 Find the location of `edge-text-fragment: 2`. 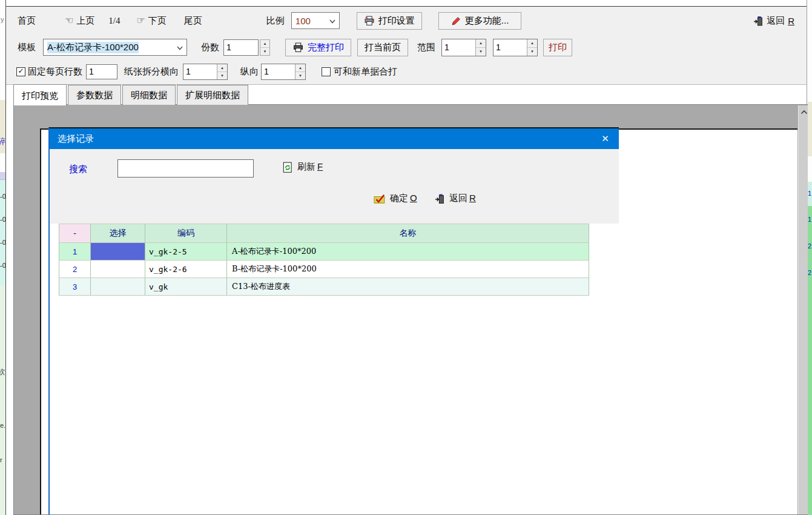

edge-text-fragment: 2 is located at coordinates (810, 273).